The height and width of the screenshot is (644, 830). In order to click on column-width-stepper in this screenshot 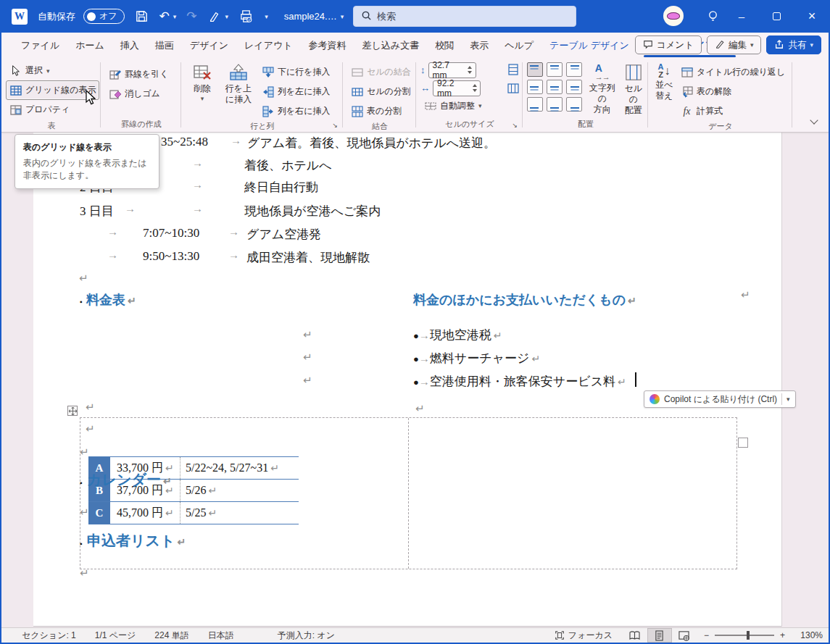, I will do `click(476, 88)`.